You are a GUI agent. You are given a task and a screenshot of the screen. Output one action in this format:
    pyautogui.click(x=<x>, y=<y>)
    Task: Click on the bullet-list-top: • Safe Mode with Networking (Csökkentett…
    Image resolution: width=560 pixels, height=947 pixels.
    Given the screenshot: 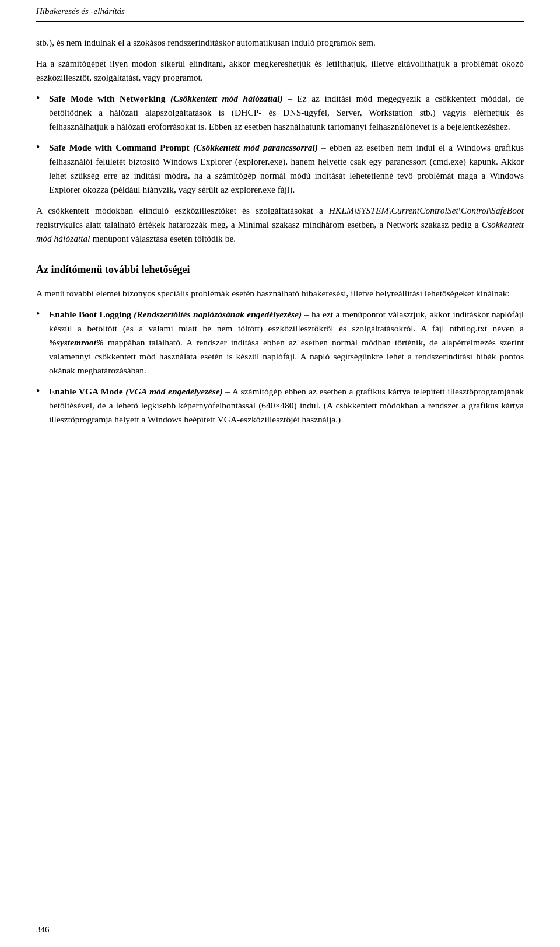 What is the action you would take?
    pyautogui.click(x=280, y=144)
    